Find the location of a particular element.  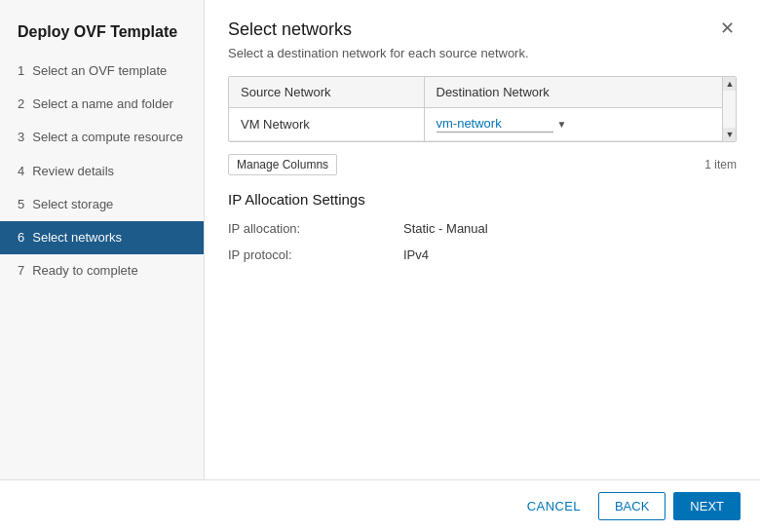

step-num-3: 3 is located at coordinates (21, 137).